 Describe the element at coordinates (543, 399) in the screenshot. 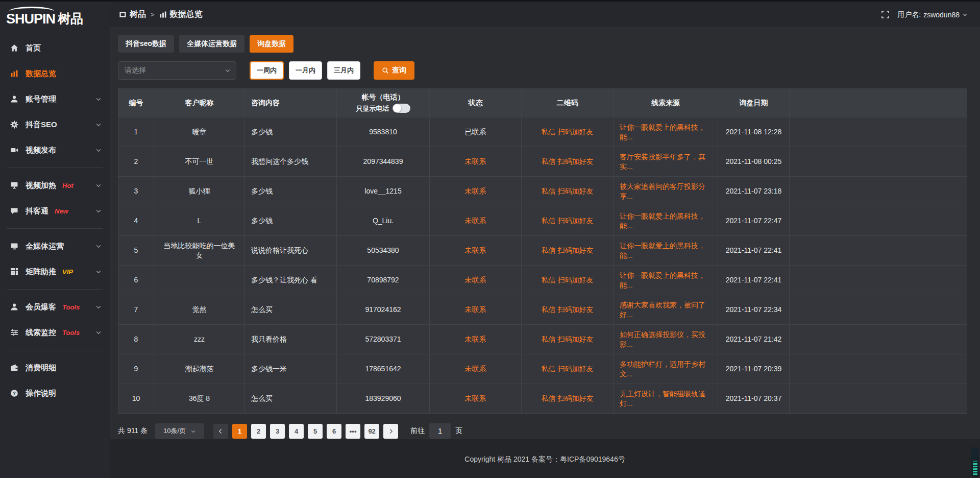

I see `table-row: 10 36度 8 怎么买 183929060 未联系 私信 扫码加好友 无主灯设…` at that location.